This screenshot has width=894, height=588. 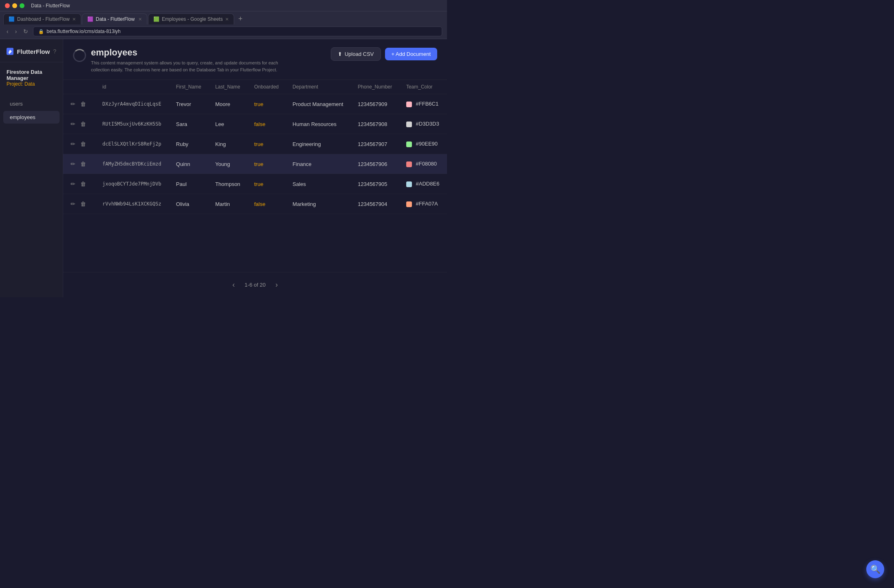 I want to click on sidebar-item-employees: employees, so click(x=31, y=117).